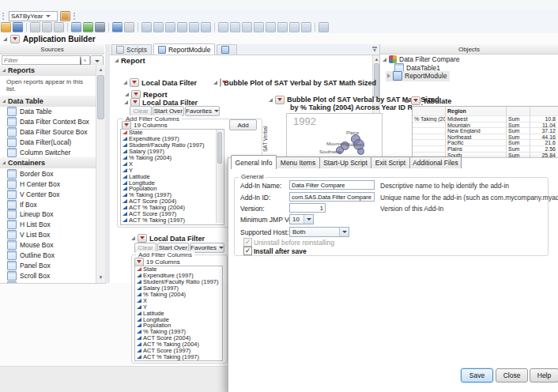 This screenshot has height=392, width=558. Describe the element at coordinates (485, 143) in the screenshot. I see `tabulate-row: Pacific Sum 21.6` at that location.